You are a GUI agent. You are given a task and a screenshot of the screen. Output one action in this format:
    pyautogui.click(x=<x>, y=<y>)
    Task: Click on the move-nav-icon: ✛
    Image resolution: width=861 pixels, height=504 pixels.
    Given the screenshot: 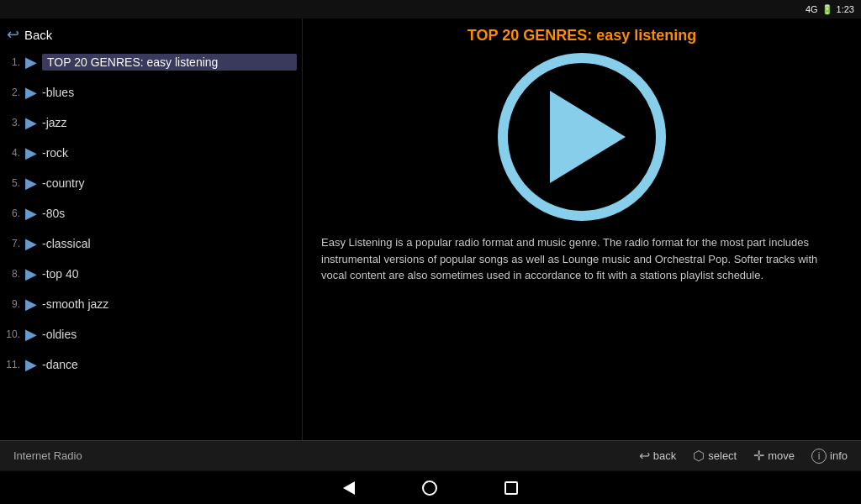 What is the action you would take?
    pyautogui.click(x=758, y=455)
    